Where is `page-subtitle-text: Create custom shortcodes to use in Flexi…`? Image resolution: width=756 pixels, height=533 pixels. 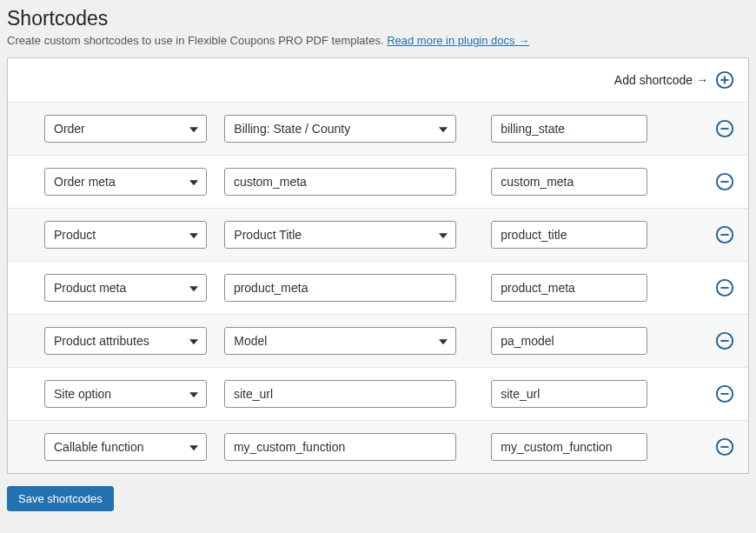
page-subtitle-text: Create custom shortcodes to use in Flexi… is located at coordinates (196, 40).